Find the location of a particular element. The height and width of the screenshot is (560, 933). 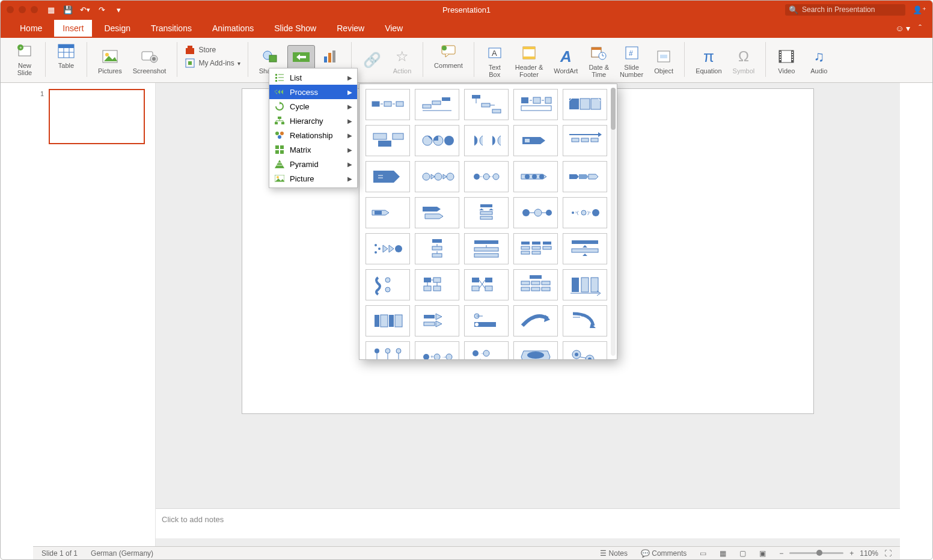

slide-number-button: #Slide Number is located at coordinates (631, 61).